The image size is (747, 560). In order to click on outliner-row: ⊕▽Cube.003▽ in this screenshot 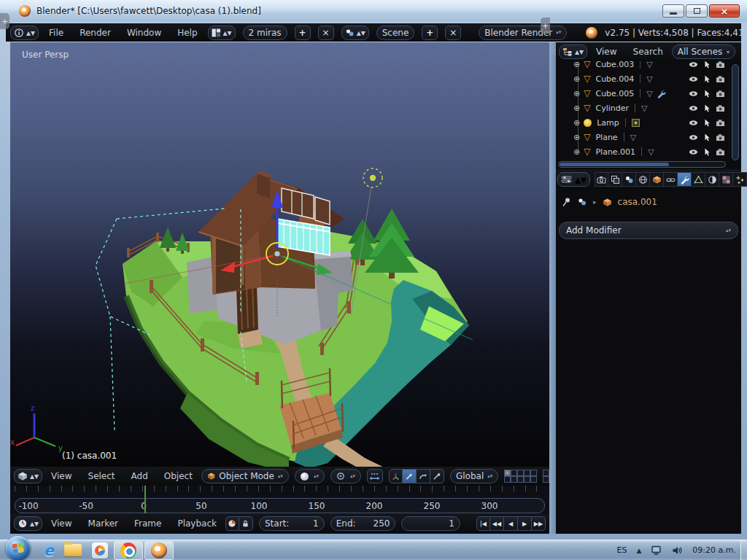, I will do `click(642, 66)`.